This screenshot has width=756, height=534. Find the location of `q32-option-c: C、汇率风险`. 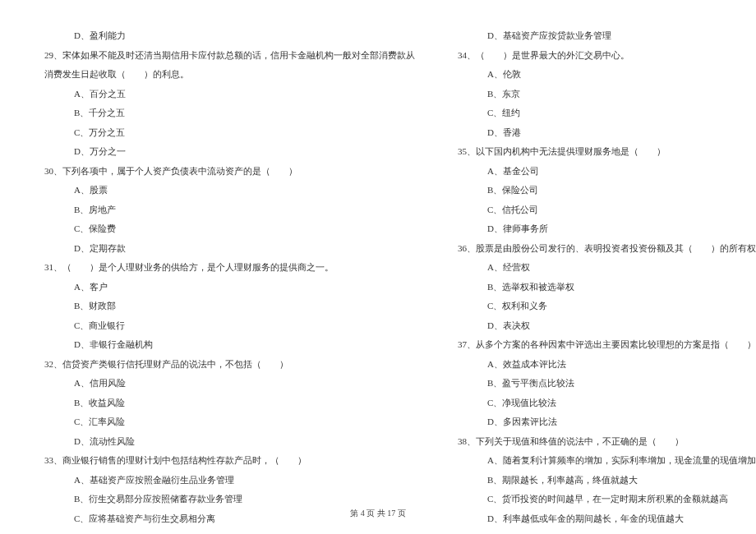

q32-option-c: C、汇率风险 is located at coordinates (225, 422).